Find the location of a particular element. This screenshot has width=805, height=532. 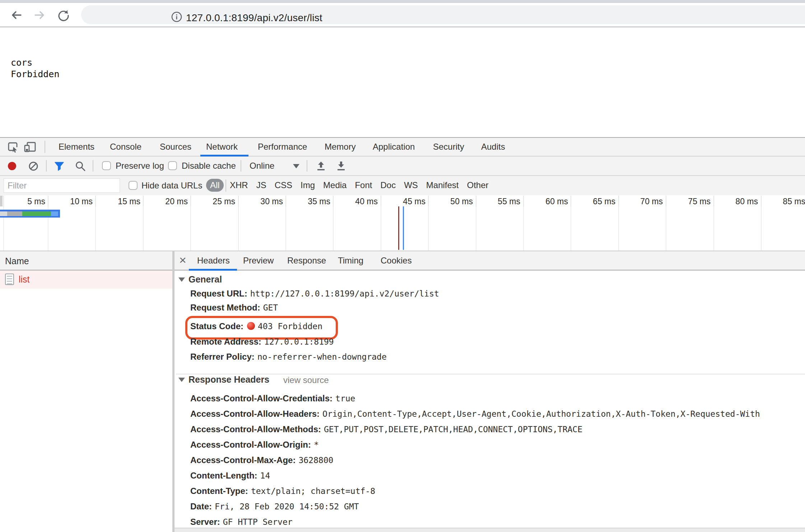

type-filter-other: Other is located at coordinates (478, 185).